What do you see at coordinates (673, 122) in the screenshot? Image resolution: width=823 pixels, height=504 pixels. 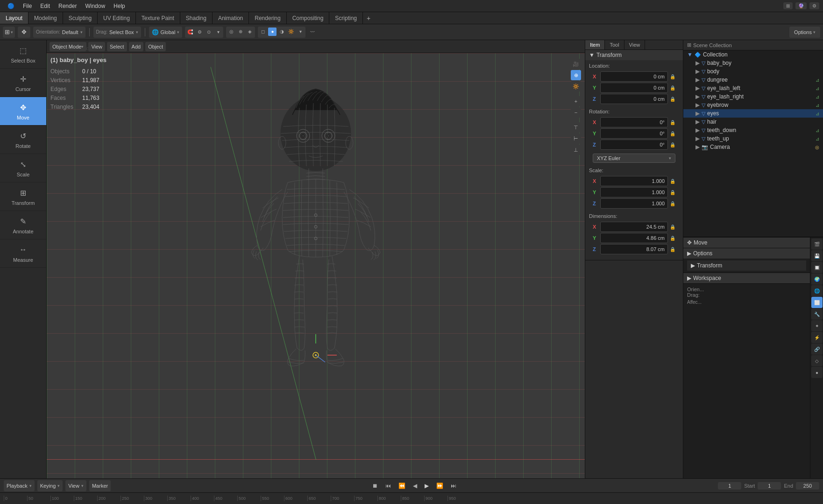 I see `rot-x-lock: 🔒` at bounding box center [673, 122].